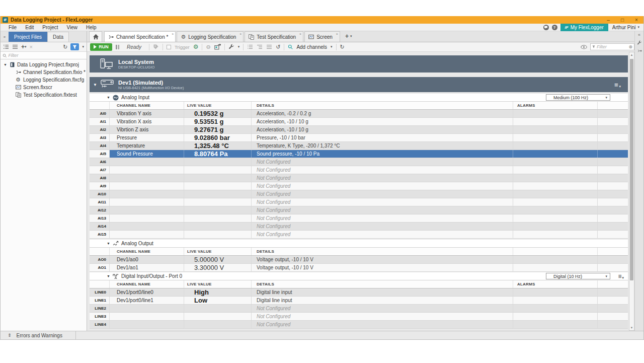 Image resolution: width=644 pixels, height=363 pixels. What do you see at coordinates (210, 36) in the screenshot?
I see `tab-logging-specification: ⚙ Logging Specification ×` at bounding box center [210, 36].